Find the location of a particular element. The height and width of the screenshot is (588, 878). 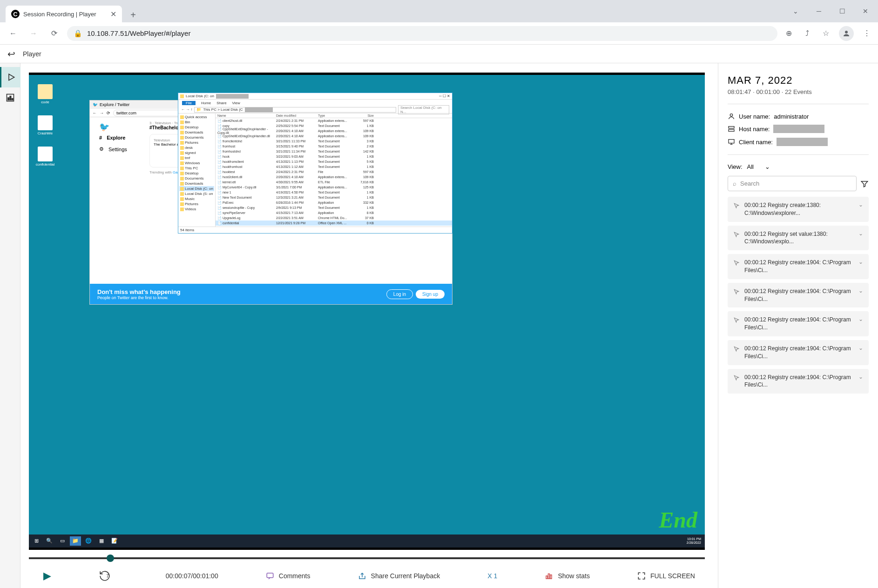

minimize-button: ─ is located at coordinates (819, 11).